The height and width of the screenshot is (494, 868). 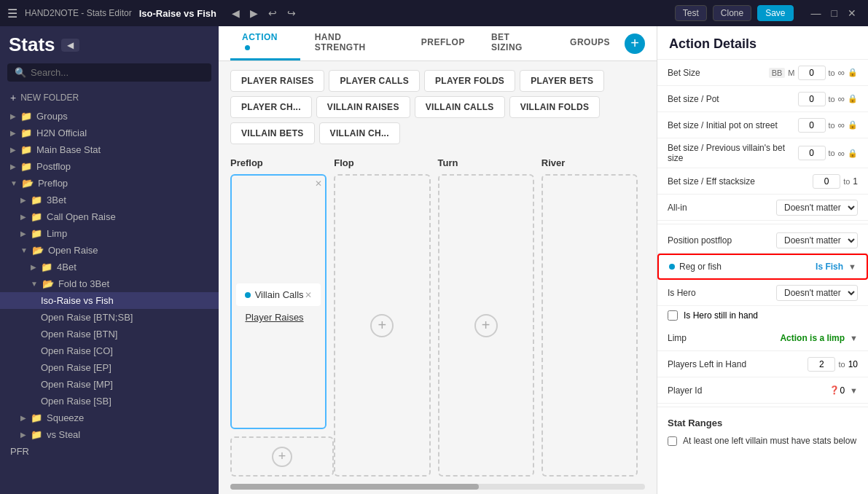 I want to click on sidebar-item-open-raise-sb: Open Raise [SB], so click(x=109, y=401).